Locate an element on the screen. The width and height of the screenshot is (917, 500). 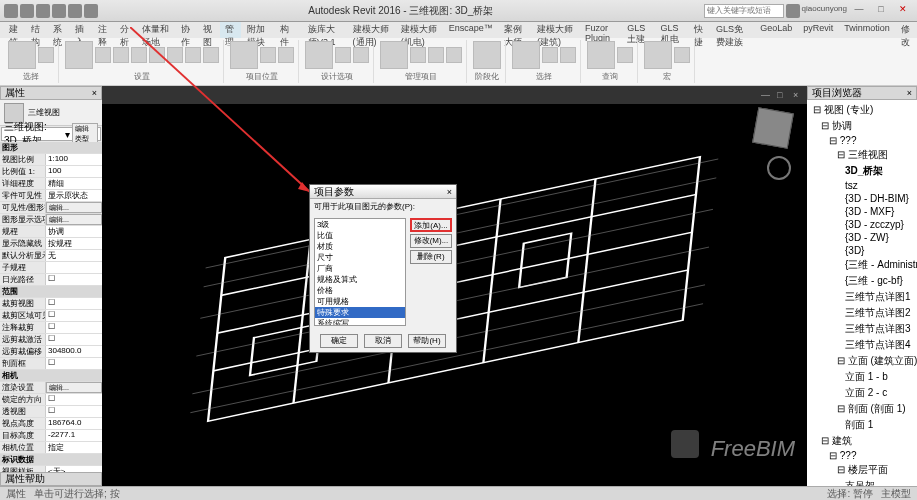
tree-item: {3D} is located at coordinates (862, 250).